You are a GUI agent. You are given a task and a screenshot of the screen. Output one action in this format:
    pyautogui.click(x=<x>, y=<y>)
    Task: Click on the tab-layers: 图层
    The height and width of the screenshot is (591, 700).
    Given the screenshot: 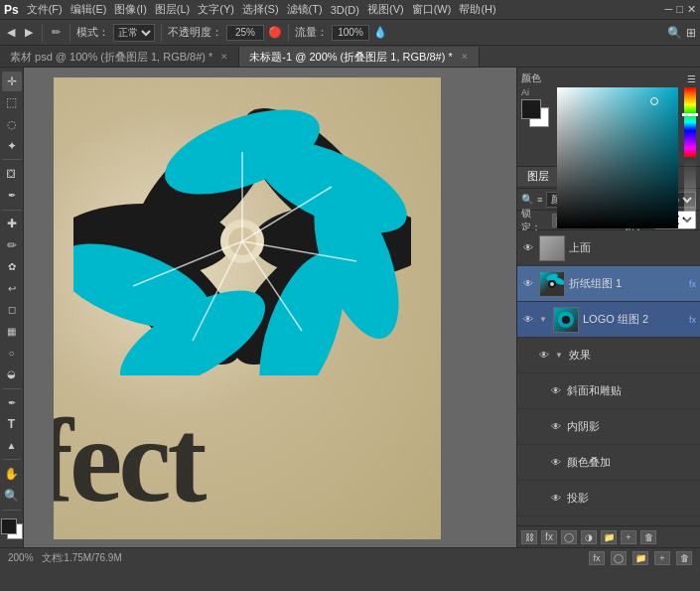 What is the action you would take?
    pyautogui.click(x=538, y=177)
    